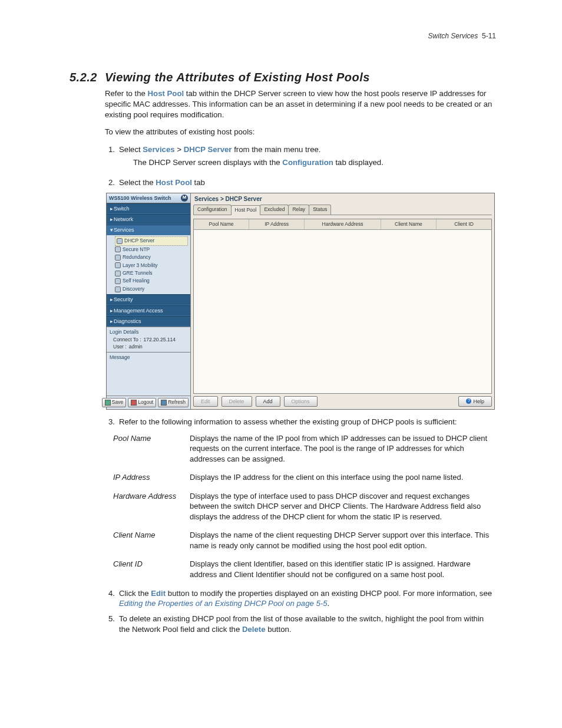 The height and width of the screenshot is (728, 562). Describe the element at coordinates (148, 198) in the screenshot. I see `app-title-bar: WS5100 Wireless Switch M` at that location.